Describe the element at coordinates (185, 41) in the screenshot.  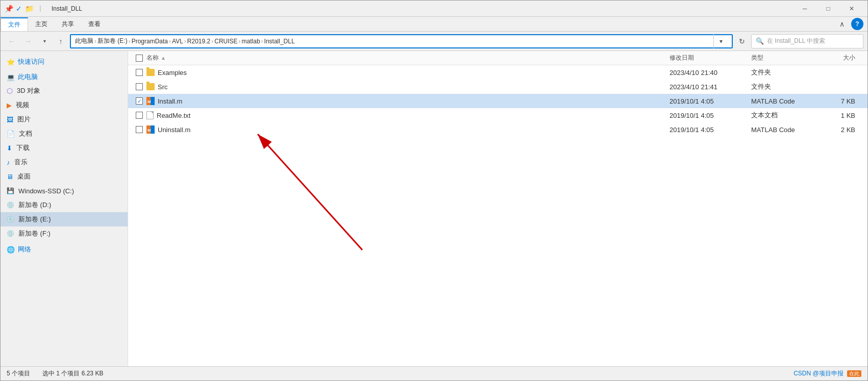
I see `sep4: ›` at that location.